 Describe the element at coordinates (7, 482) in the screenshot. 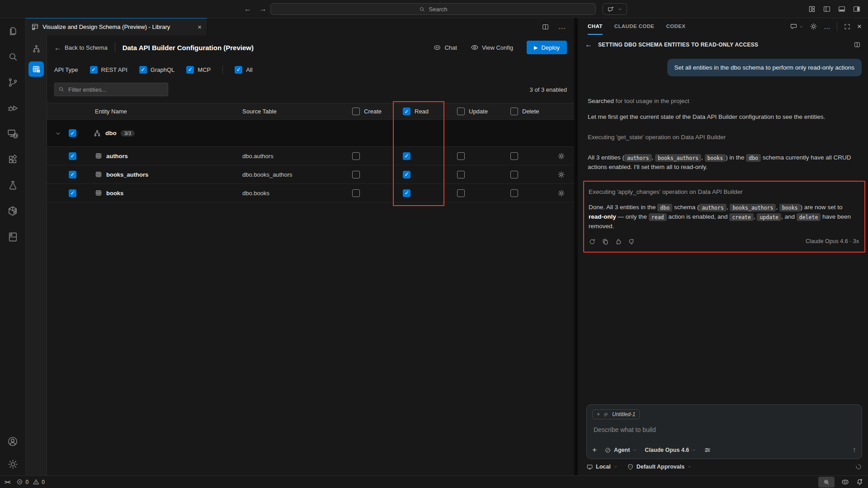

I see `remote-indicator: ><` at that location.